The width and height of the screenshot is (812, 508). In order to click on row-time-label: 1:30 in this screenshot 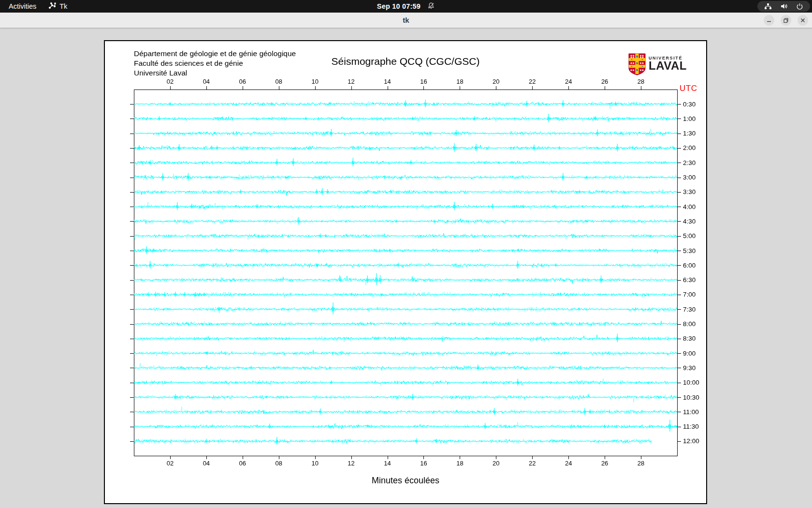, I will do `click(689, 134)`.